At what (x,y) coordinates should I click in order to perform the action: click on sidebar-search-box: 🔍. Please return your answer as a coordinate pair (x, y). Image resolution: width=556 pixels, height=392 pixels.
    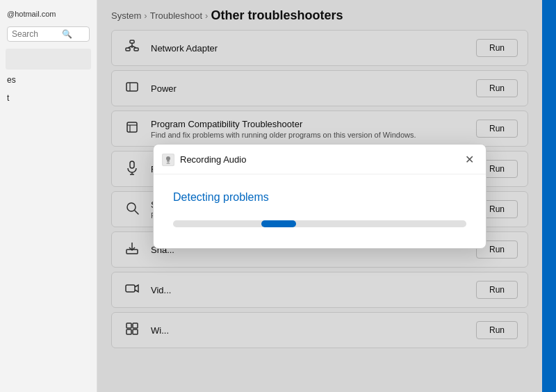
    Looking at the image, I should click on (49, 34).